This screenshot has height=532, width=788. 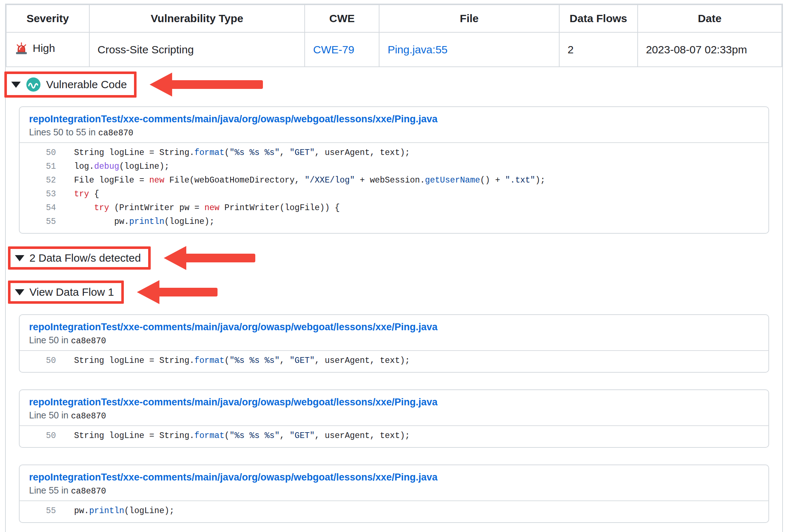 I want to click on file-cell: Ping.java:55, so click(x=469, y=49).